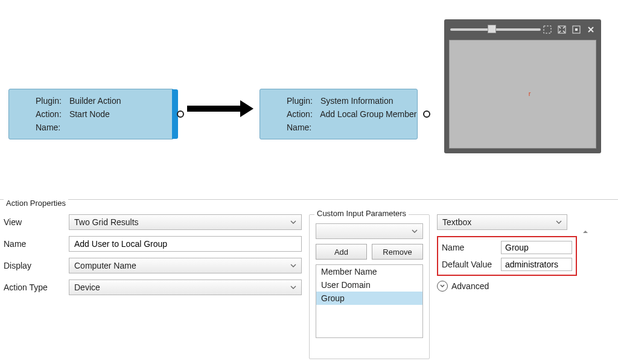 The height and width of the screenshot is (364, 618). What do you see at coordinates (397, 252) in the screenshot?
I see `remove-button: Remove` at bounding box center [397, 252].